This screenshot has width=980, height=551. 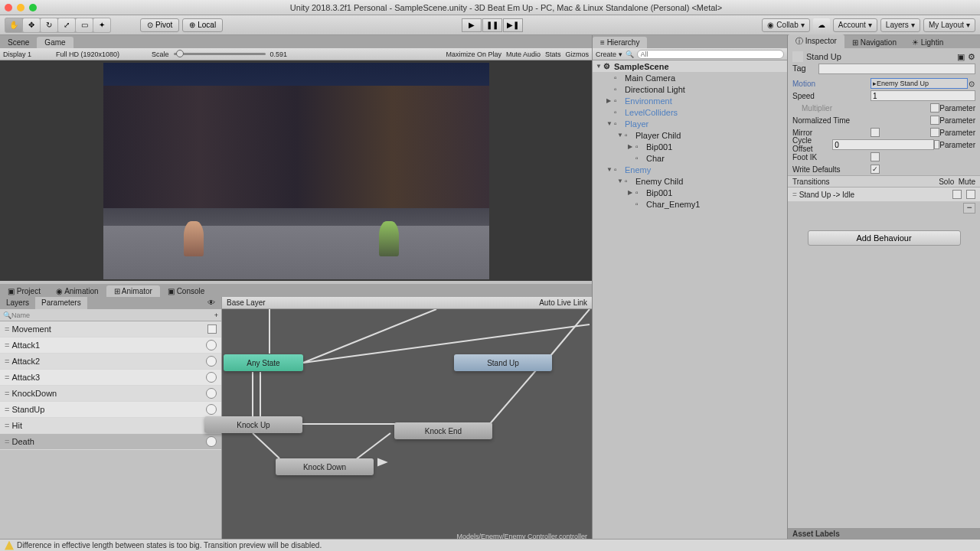 What do you see at coordinates (253, 425) in the screenshot?
I see `state-knock-up: Knock Up` at bounding box center [253, 425].